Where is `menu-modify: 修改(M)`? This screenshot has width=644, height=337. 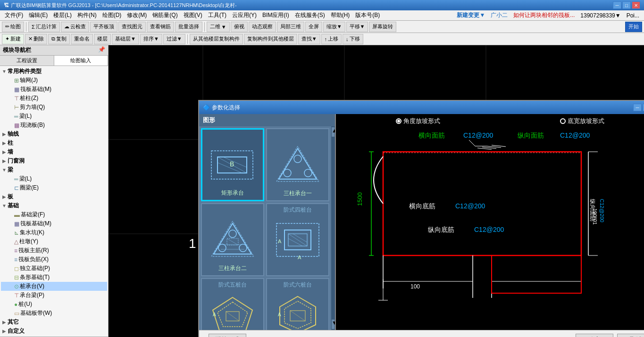
menu-modify: 修改(M) is located at coordinates (137, 15).